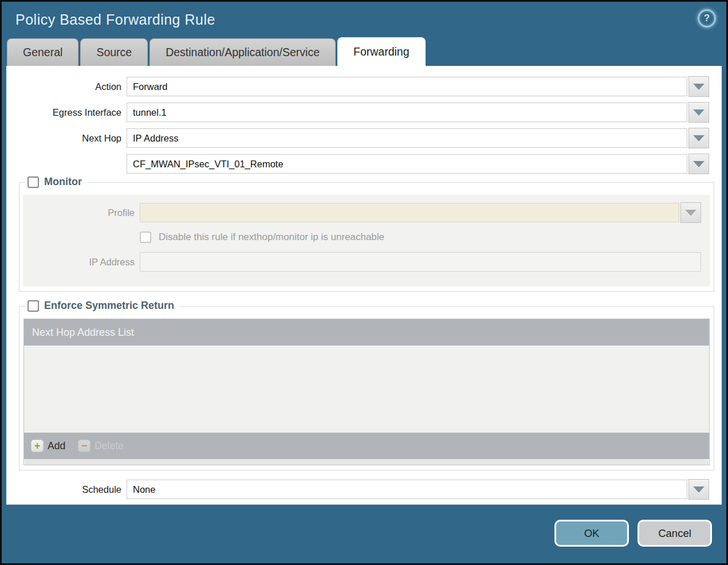  I want to click on enforce-symmetric-return-legend: Enforce Symmetric Return, so click(103, 306).